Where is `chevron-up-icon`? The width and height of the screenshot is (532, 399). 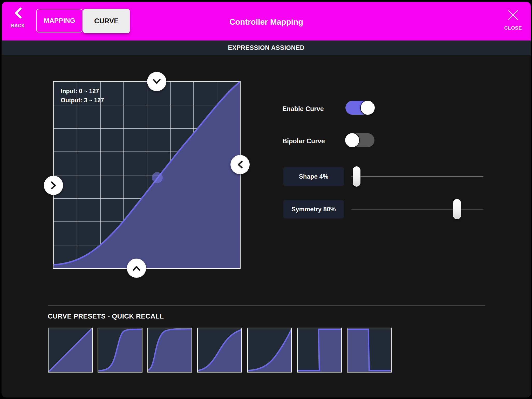 chevron-up-icon is located at coordinates (137, 268).